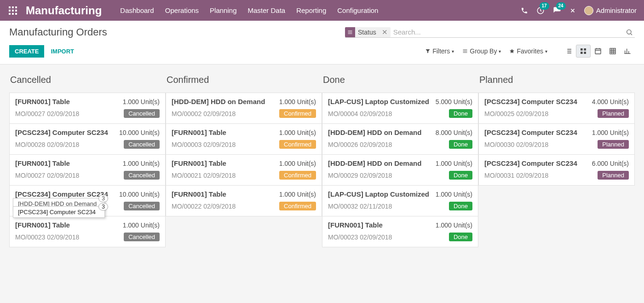 This screenshot has height=303, width=644. I want to click on view-graph-icon, so click(627, 51).